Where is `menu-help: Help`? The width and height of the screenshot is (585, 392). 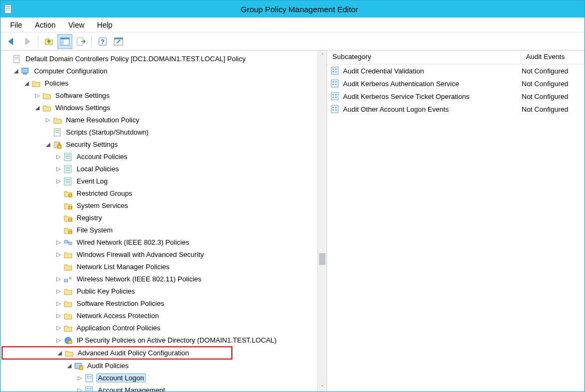 menu-help: Help is located at coordinates (105, 25).